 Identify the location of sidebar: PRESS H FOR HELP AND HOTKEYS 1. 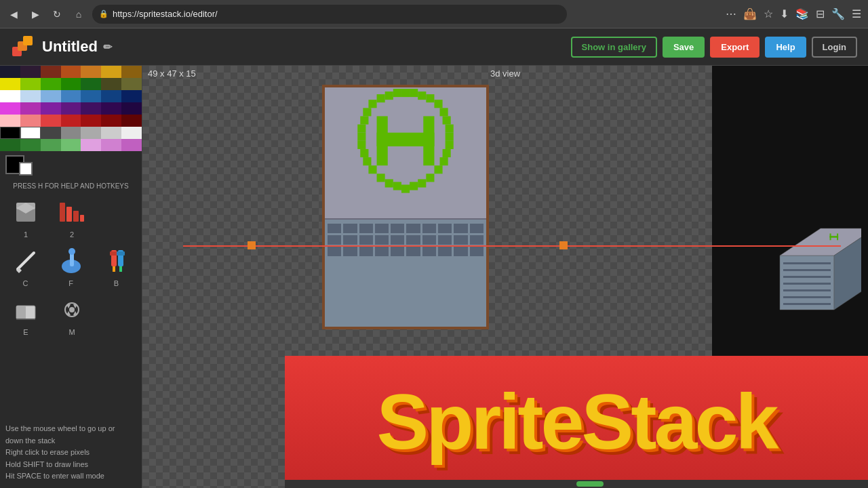
(71, 277).